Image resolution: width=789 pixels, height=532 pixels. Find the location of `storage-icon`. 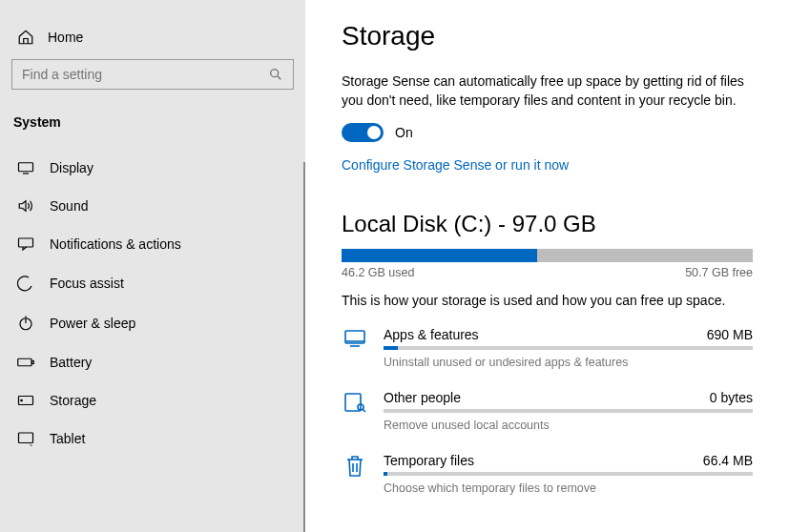

storage-icon is located at coordinates (26, 400).